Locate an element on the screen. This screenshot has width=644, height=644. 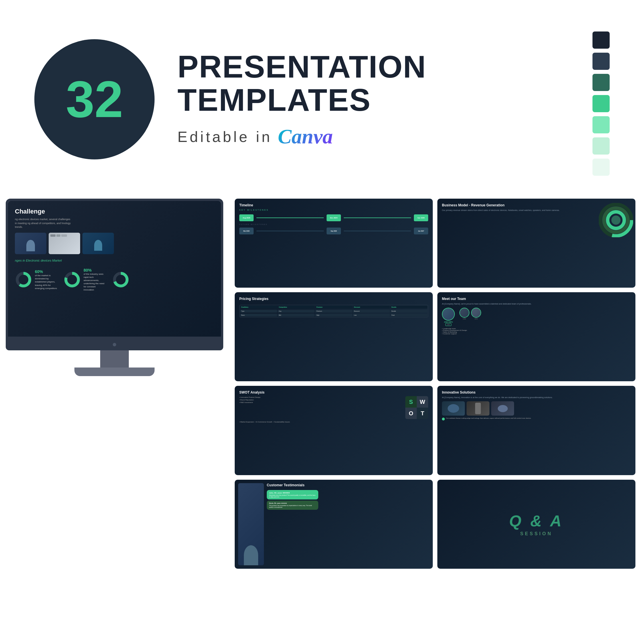
pricing-table: Free/Entry Competitive Premium Discount … is located at coordinates (334, 311).